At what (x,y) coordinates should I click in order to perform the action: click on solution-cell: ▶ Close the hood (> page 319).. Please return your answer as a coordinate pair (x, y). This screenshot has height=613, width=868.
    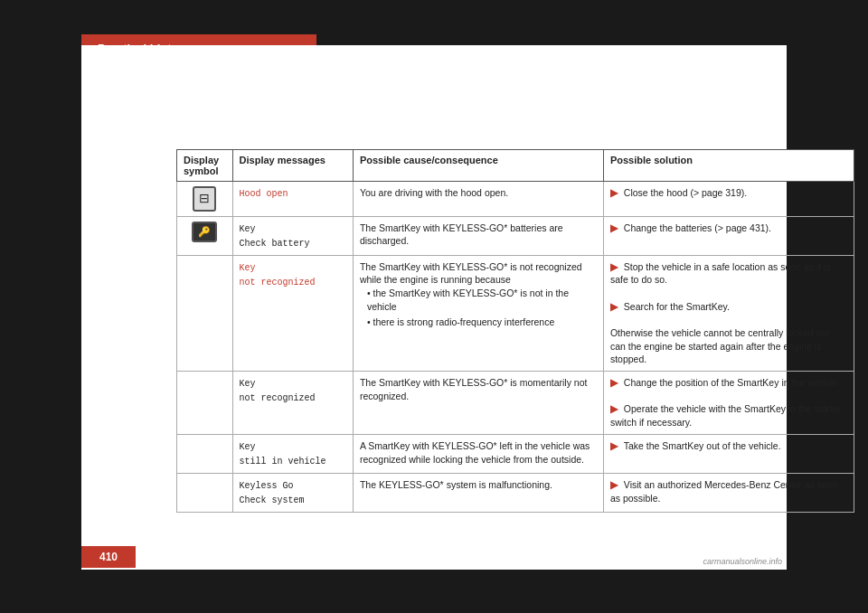
    Looking at the image, I should click on (729, 199).